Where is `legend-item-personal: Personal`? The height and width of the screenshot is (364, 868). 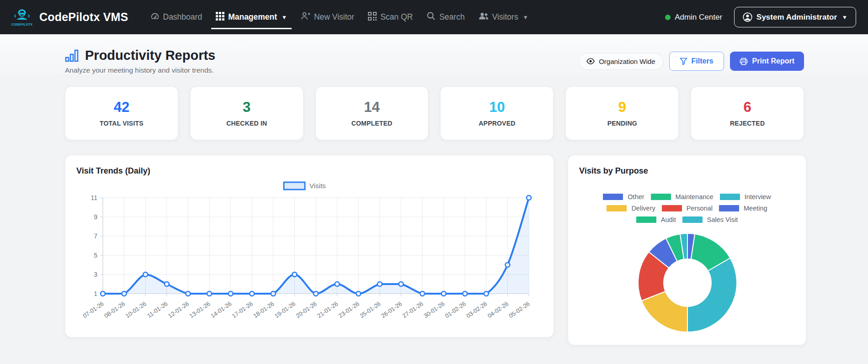
legend-item-personal: Personal is located at coordinates (687, 208).